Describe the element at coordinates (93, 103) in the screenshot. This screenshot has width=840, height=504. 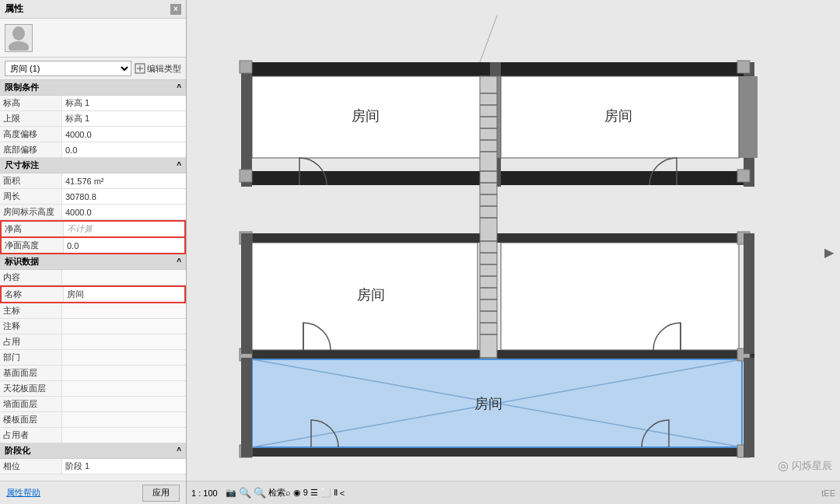
I see `prop-row-biaoGao: 标高 标高 1` at that location.